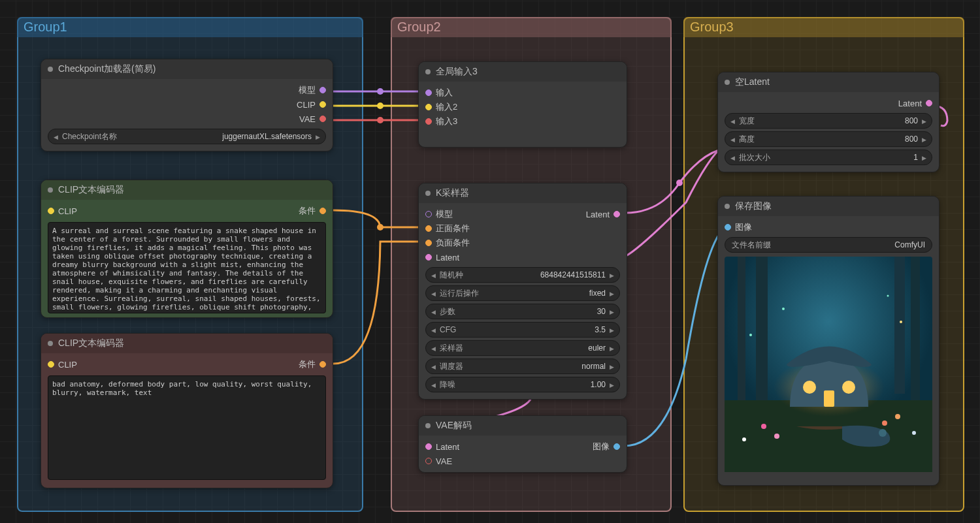 Image resolution: width=980 pixels, height=523 pixels. Describe the element at coordinates (523, 444) in the screenshot. I see `vae-decode-node: VAE解码 Latent 图像 VAE` at that location.